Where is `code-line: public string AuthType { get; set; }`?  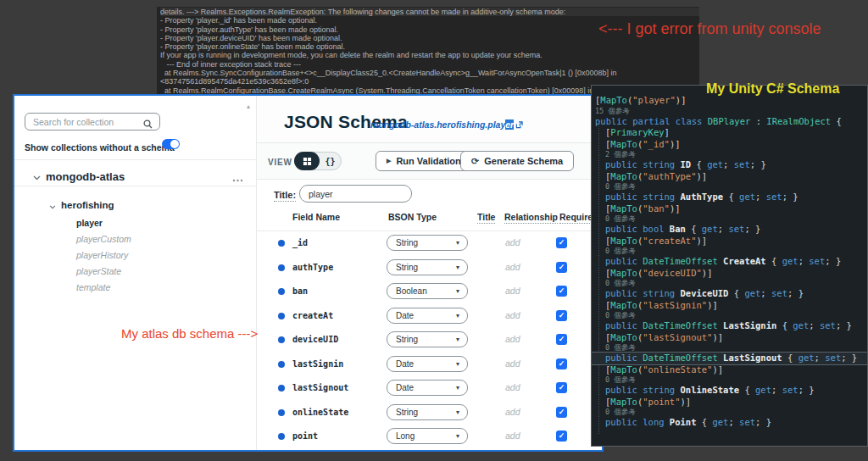
code-line: public string AuthType { get; set; } is located at coordinates (729, 197).